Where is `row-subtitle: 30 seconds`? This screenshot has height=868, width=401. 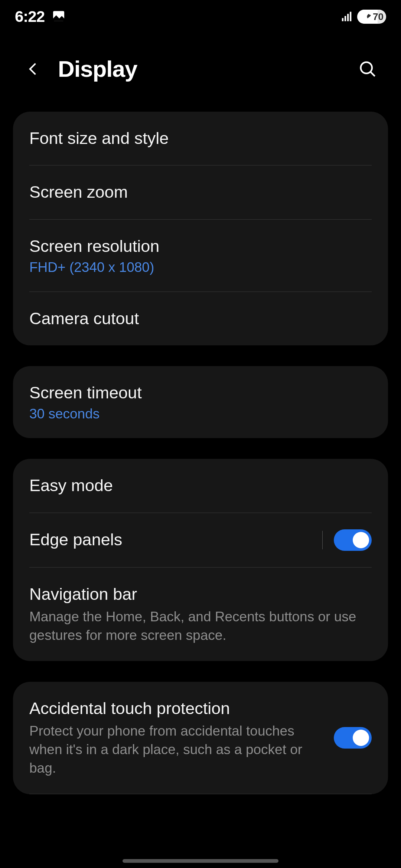 row-subtitle: 30 seconds is located at coordinates (200, 414).